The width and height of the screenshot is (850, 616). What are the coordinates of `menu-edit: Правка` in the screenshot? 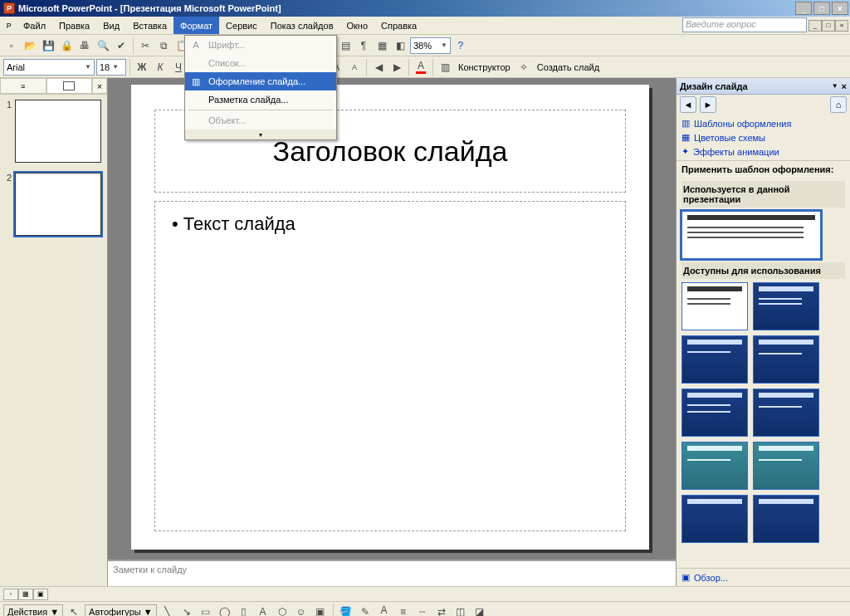 It's located at (75, 25).